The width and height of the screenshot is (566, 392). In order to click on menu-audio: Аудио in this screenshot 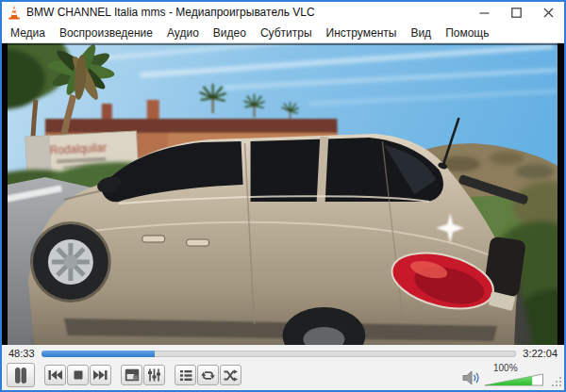, I will do `click(183, 33)`.